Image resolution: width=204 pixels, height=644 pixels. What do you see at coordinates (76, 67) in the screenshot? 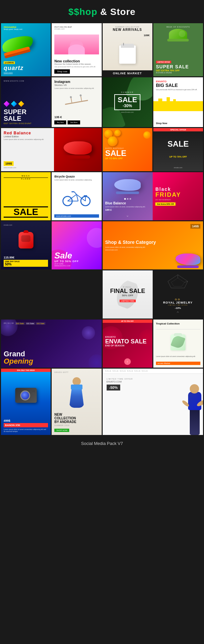
I see `card-code: Use promocode INSTA as checkout to get e…` at bounding box center [76, 67].